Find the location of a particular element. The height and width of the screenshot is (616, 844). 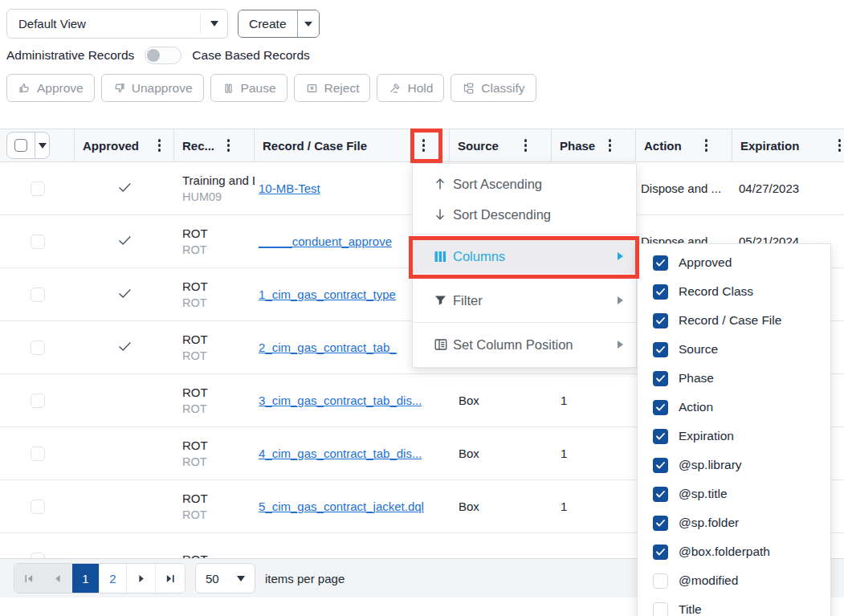

column-header-label: Approved is located at coordinates (111, 146).